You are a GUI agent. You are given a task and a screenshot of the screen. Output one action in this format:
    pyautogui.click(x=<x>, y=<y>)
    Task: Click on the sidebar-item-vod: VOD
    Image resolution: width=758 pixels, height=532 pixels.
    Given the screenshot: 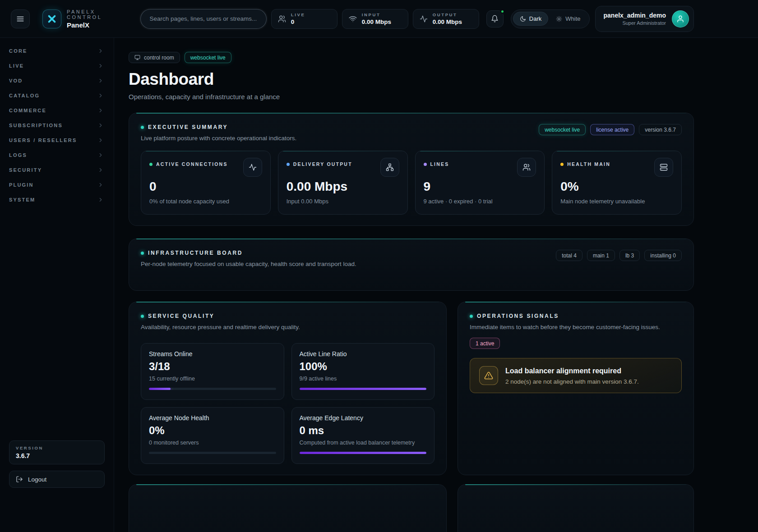 What is the action you would take?
    pyautogui.click(x=57, y=80)
    